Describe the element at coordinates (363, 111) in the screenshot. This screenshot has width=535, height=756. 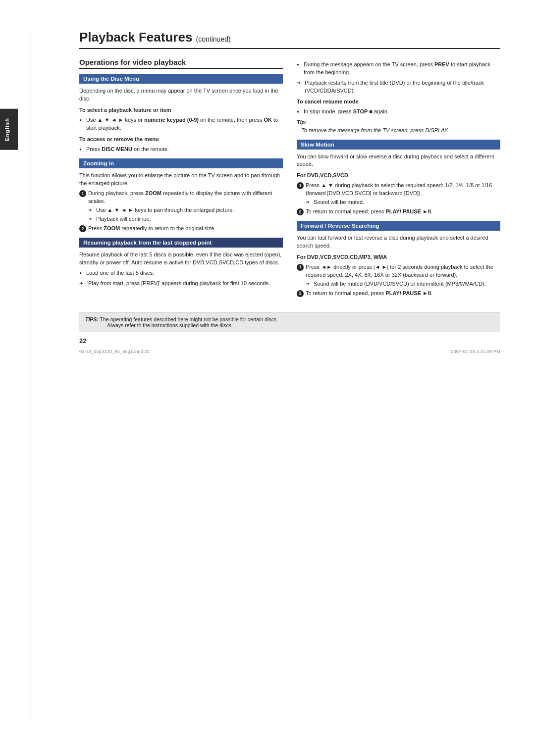
I see `cancel-bold: STOP ■` at that location.